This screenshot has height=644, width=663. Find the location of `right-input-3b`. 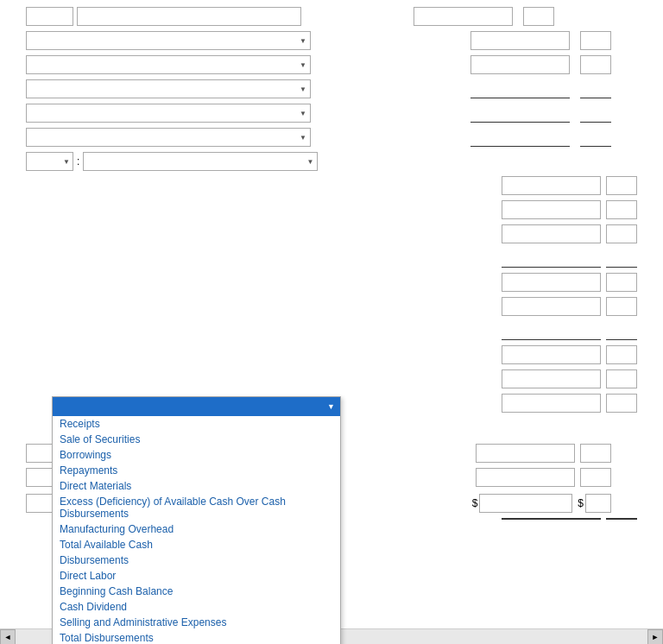

right-input-3b is located at coordinates (622, 234).